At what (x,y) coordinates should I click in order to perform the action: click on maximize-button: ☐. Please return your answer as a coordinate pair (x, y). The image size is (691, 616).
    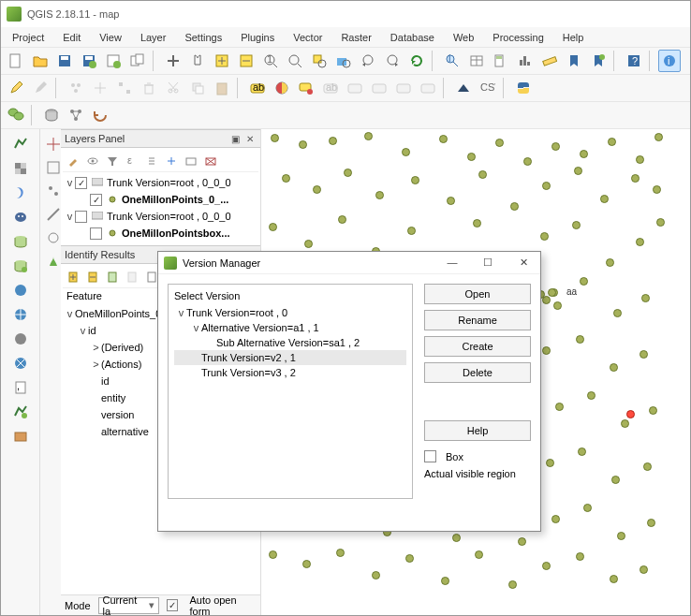
    Looking at the image, I should click on (488, 262).